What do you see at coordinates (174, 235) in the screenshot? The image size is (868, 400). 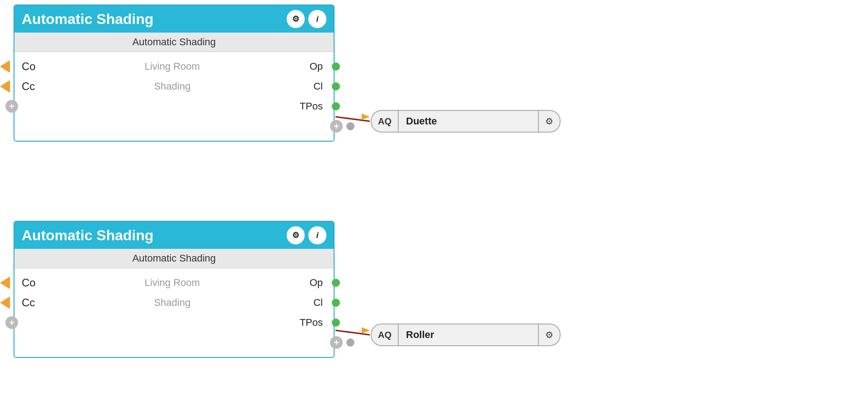 I see `node-header-2: Automatic Shading ⚙ i` at bounding box center [174, 235].